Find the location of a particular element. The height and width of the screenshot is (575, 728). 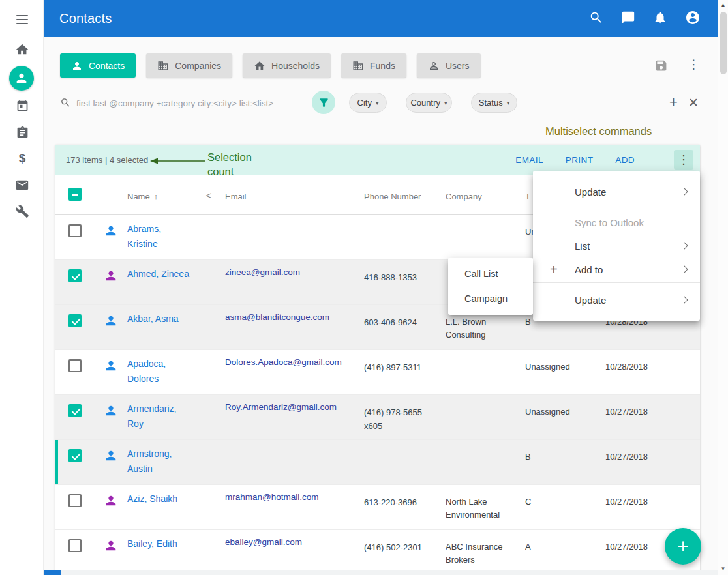

filter-chip-status: Status▾ is located at coordinates (494, 103).